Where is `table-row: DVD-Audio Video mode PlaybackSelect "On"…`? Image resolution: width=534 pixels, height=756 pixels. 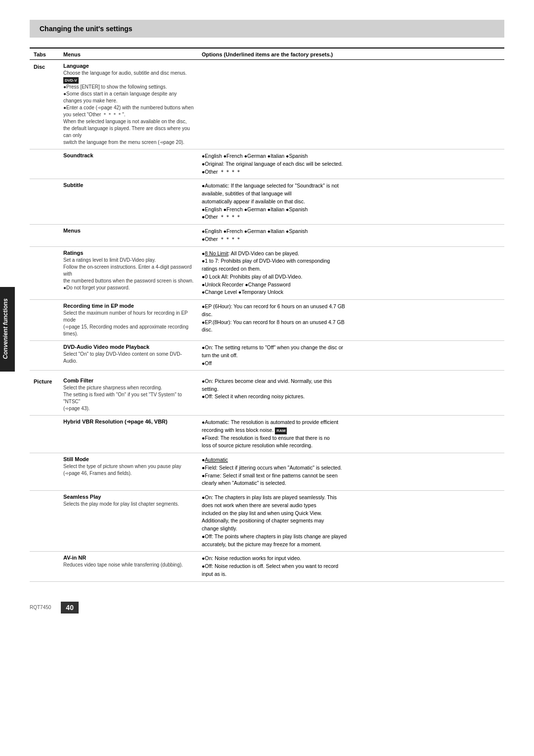 table-row: DVD-Audio Video mode PlaybackSelect "On"… is located at coordinates (267, 356).